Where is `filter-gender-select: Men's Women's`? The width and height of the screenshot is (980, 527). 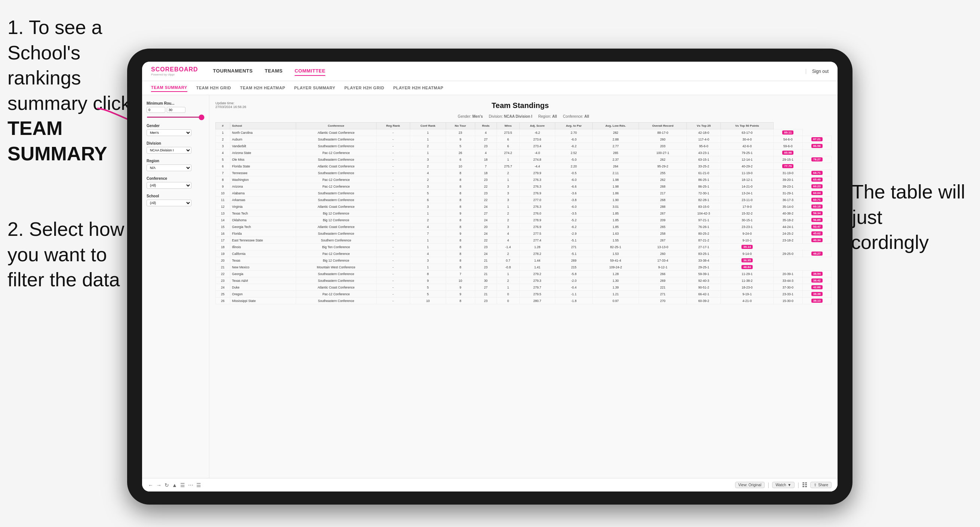
filter-gender-select: Men's Women's is located at coordinates (169, 133).